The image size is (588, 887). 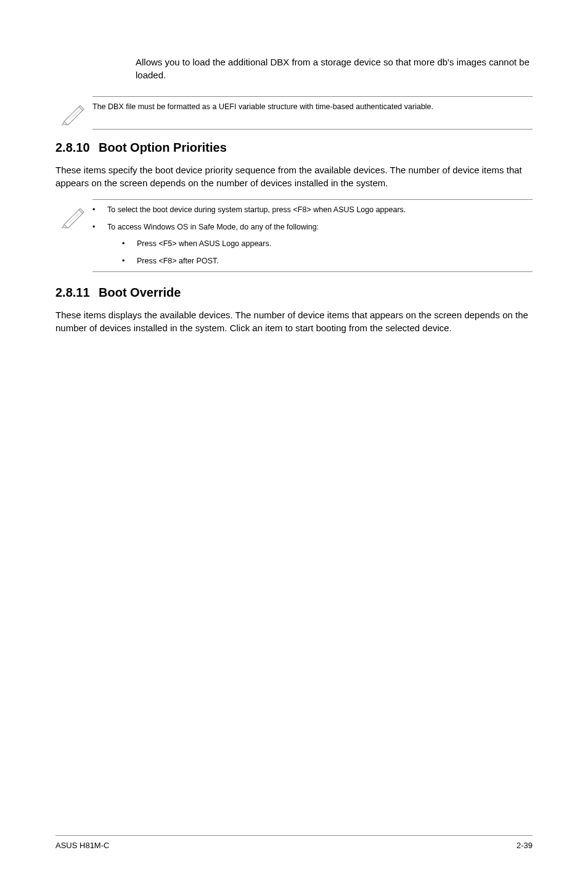 What do you see at coordinates (334, 68) in the screenshot?
I see `top-paragraph: Allows you to load the additional DBX fr…` at bounding box center [334, 68].